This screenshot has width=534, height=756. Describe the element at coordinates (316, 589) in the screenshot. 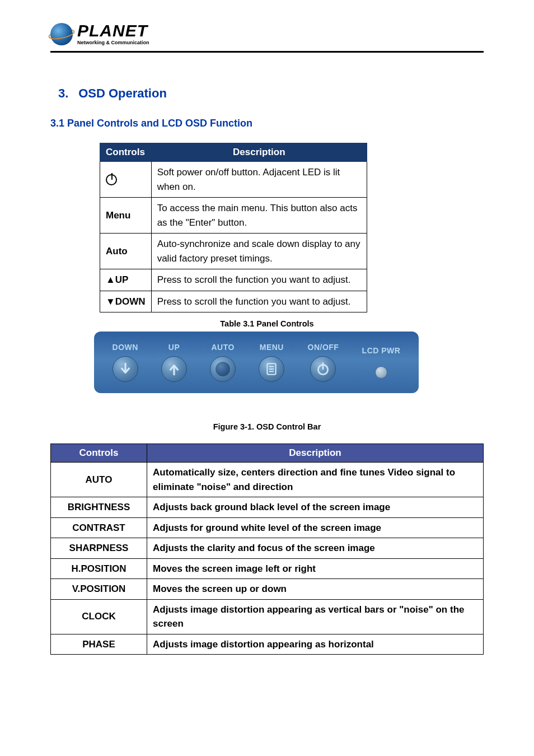

I see `table2-cell: Moves the screen up or down` at that location.